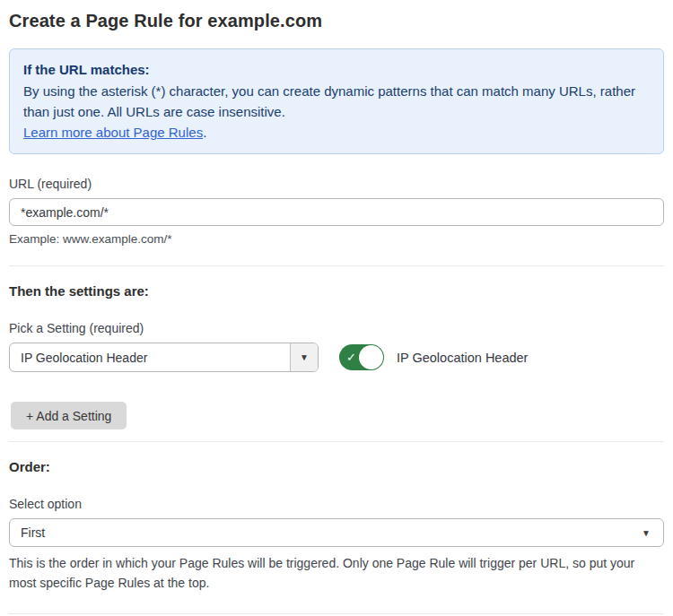 The height and width of the screenshot is (616, 673). What do you see at coordinates (333, 101) in the screenshot?
I see `info-box-body: By using the asterisk (*) character, you…` at bounding box center [333, 101].